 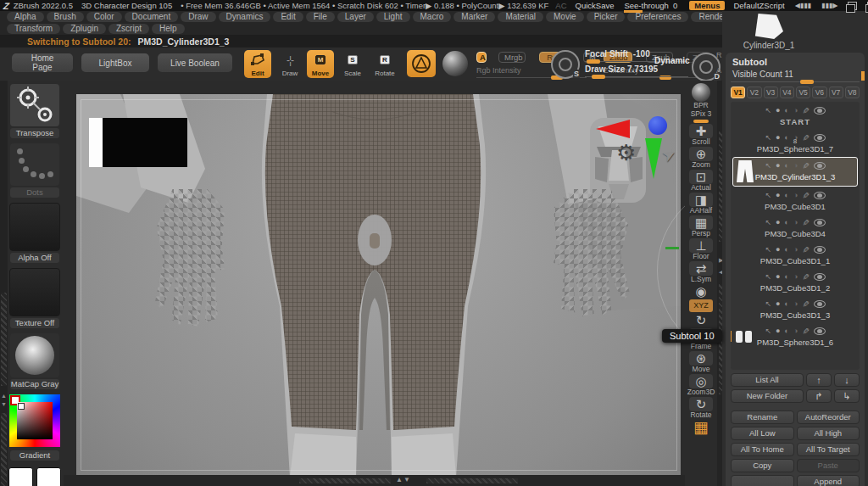 I want to click on menu-item: Light, so click(x=393, y=17).